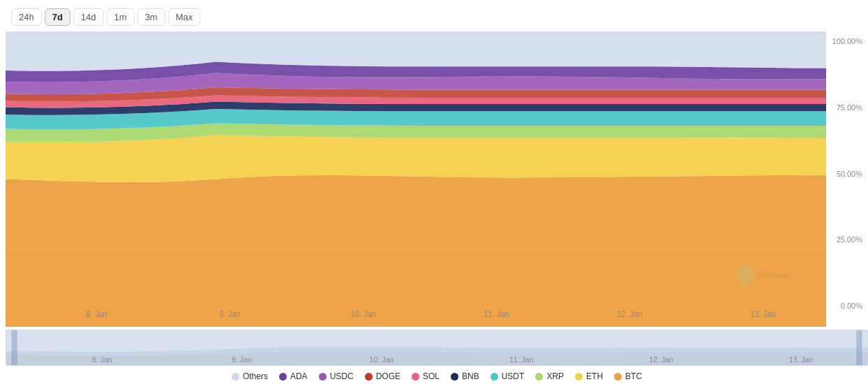  What do you see at coordinates (555, 376) in the screenshot?
I see `legend-label-xrp: XRP` at bounding box center [555, 376].